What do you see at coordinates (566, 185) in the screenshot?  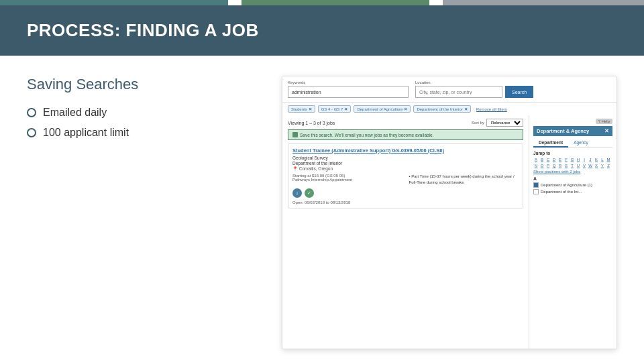 I see `checkbox-agriculture-label: Department of Agriculture (1)` at bounding box center [566, 185].